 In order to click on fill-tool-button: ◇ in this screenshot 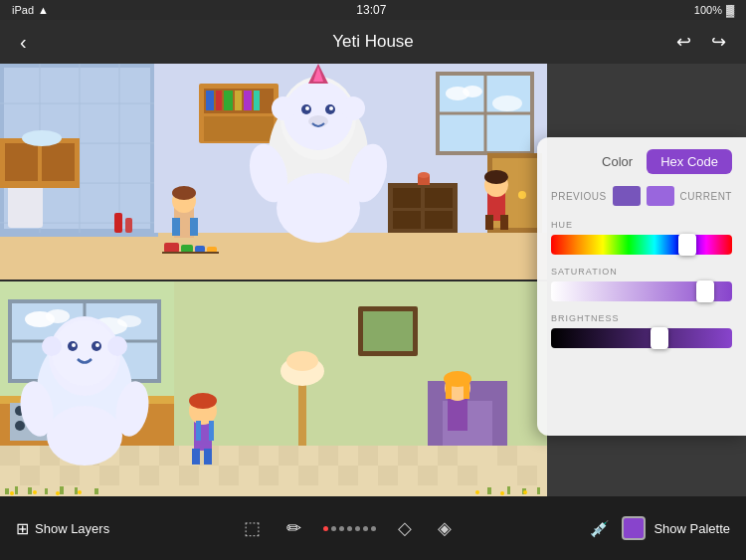, I will do `click(405, 528)`.